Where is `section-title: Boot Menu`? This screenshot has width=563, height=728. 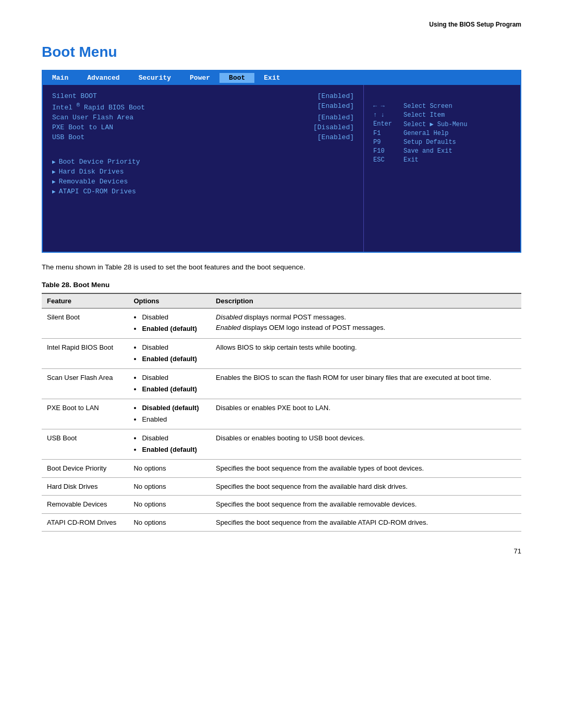
section-title: Boot Menu is located at coordinates (282, 52).